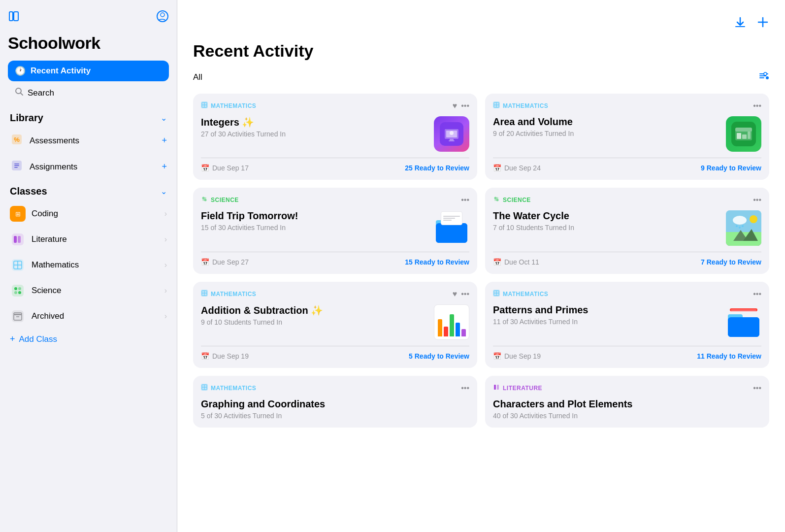 Image resolution: width=785 pixels, height=532 pixels. What do you see at coordinates (233, 388) in the screenshot?
I see `subject-label-7: MATHEMATICS` at bounding box center [233, 388].